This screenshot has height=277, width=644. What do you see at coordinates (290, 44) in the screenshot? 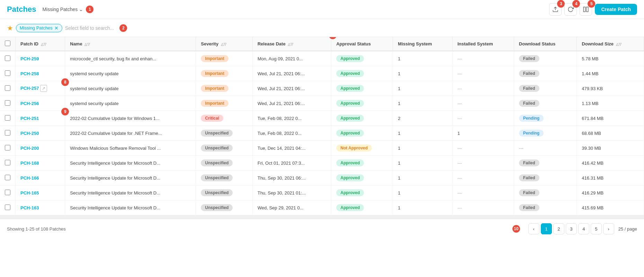
I see `sort-release-date-icon: △▽` at bounding box center [290, 44].